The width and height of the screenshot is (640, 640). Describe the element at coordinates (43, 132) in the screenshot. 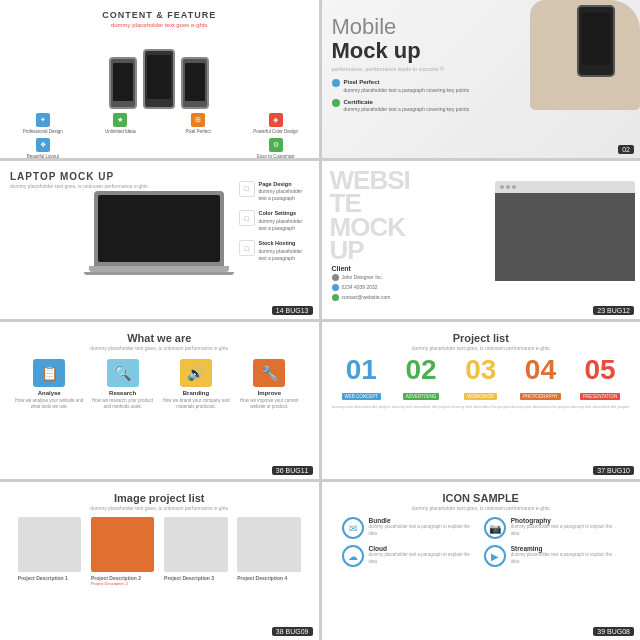

I see `feature-label-1: Professional Design` at that location.